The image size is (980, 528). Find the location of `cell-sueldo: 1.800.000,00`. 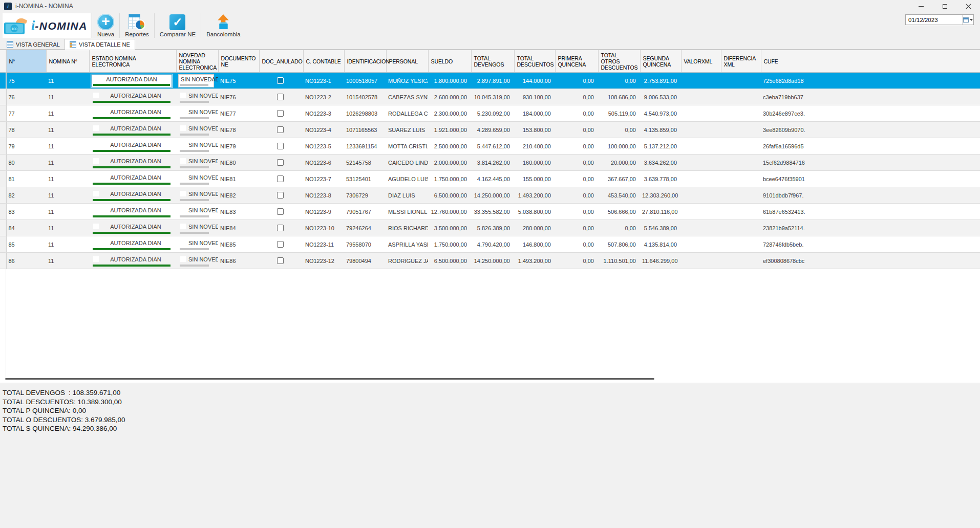

cell-sueldo: 1.800.000,00 is located at coordinates (450, 81).